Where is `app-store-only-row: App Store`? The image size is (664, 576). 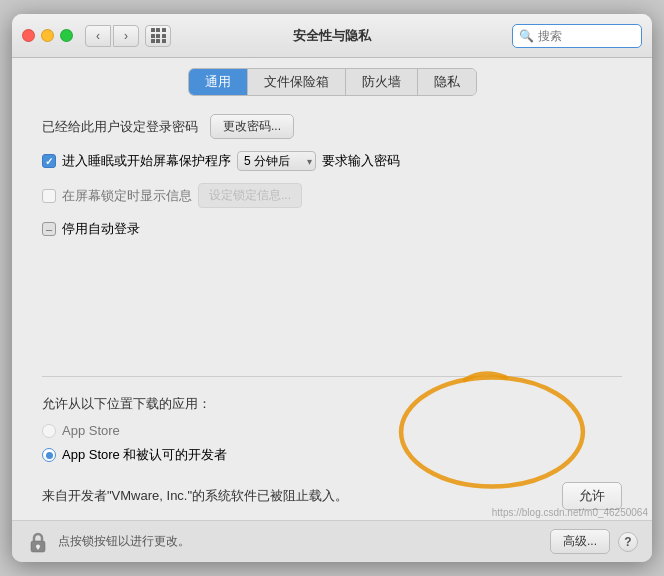
app-store-only-row: App Store is located at coordinates (332, 430).